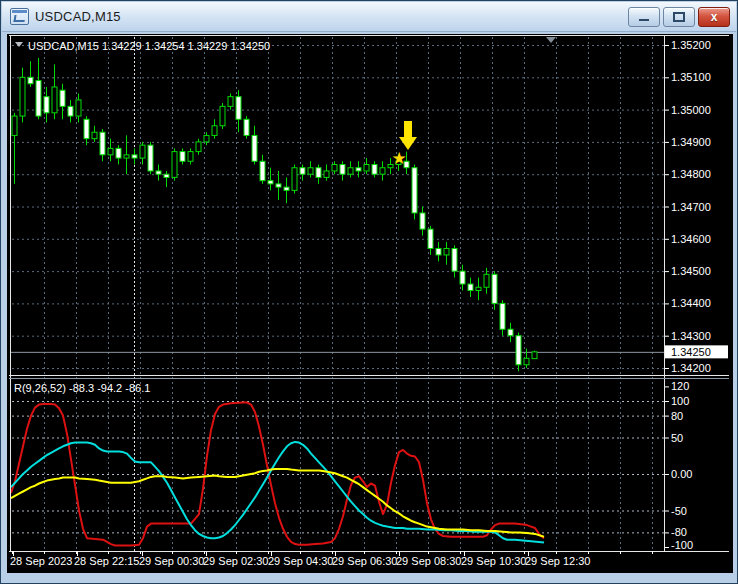  What do you see at coordinates (106, 561) in the screenshot?
I see `time-axis-label: 28 Sep 22:15` at bounding box center [106, 561].